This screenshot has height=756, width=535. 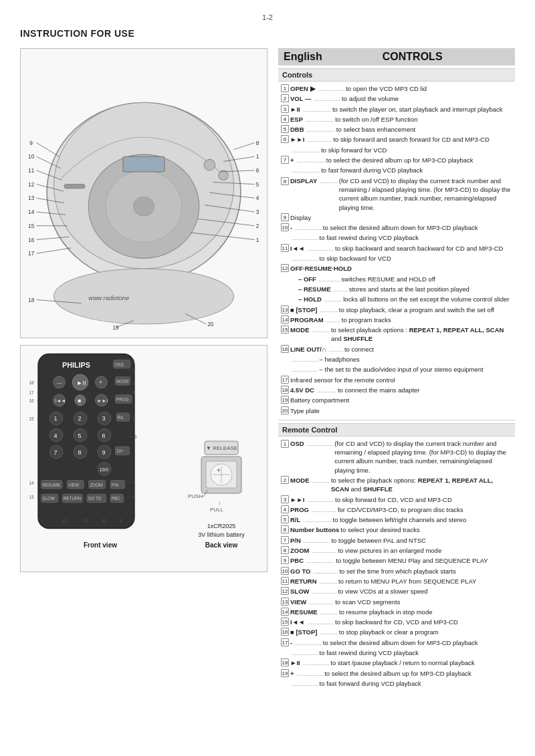 I want to click on svg-text: 20, so click(x=211, y=325).